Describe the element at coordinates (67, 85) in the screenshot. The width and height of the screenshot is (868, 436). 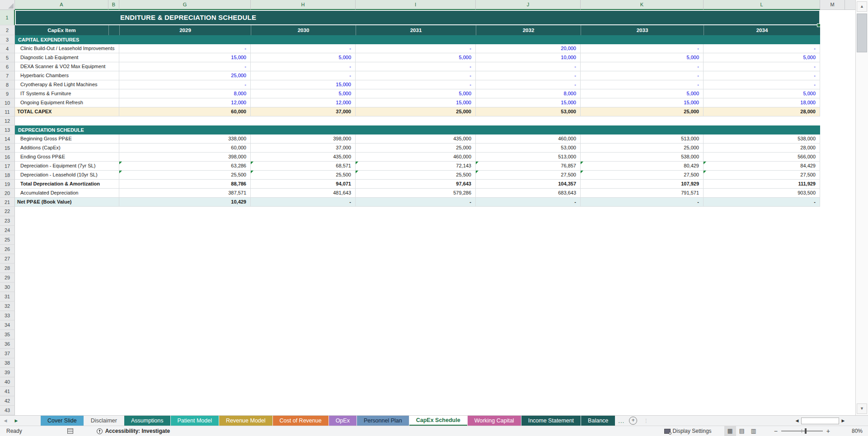
I see `row-label: Cryotherapy & Red Light Machines` at that location.